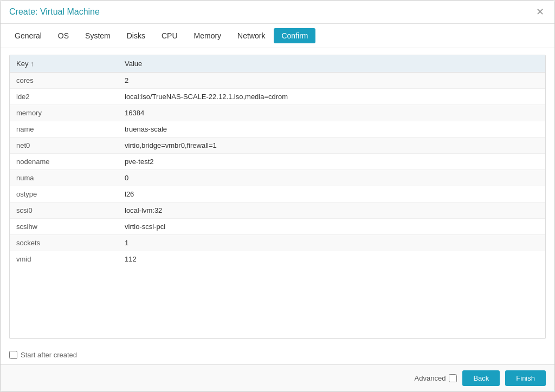 Image resolution: width=555 pixels, height=392 pixels. Describe the element at coordinates (64, 162) in the screenshot. I see `cell-key: nodename` at that location.